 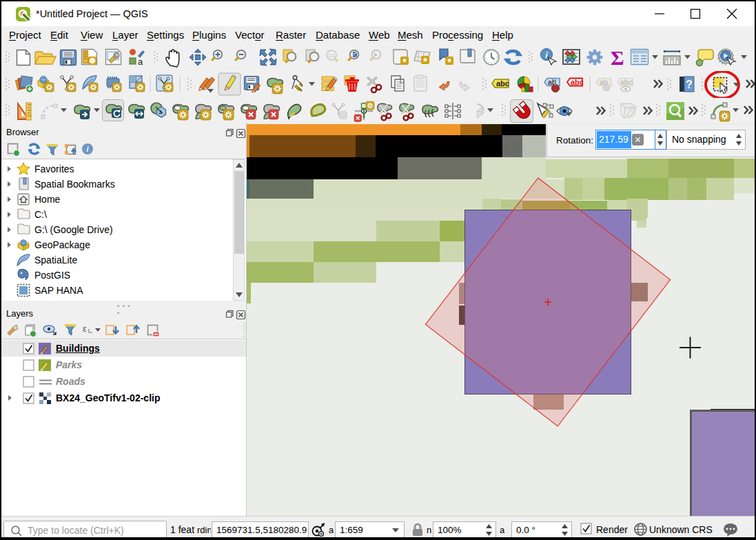 I want to click on svg-text: 1:1, so click(x=331, y=55).